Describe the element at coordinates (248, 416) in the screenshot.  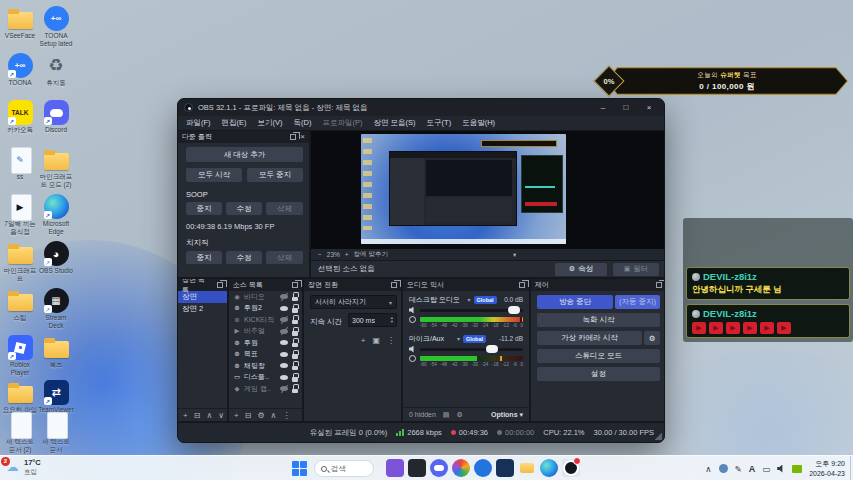
I see `remove-source-icon: ⊟` at that location.